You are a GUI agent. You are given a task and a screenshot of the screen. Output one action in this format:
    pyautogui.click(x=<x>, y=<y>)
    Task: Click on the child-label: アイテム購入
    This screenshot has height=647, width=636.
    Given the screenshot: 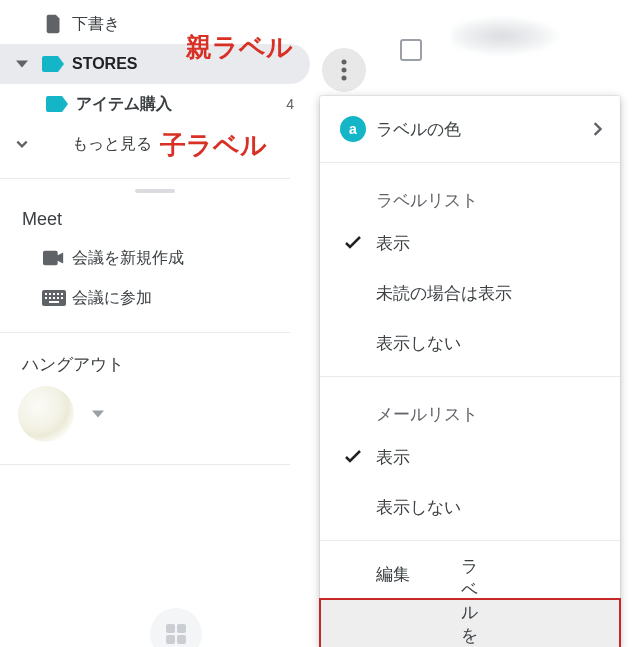 What is the action you would take?
    pyautogui.click(x=181, y=104)
    